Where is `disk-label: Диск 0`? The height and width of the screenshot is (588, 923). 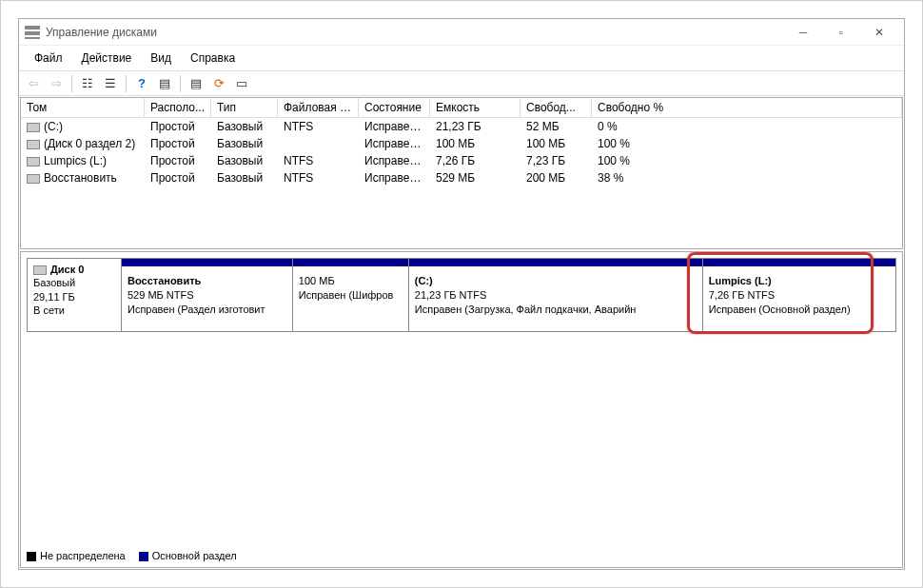
disk-label: Диск 0 is located at coordinates (67, 269).